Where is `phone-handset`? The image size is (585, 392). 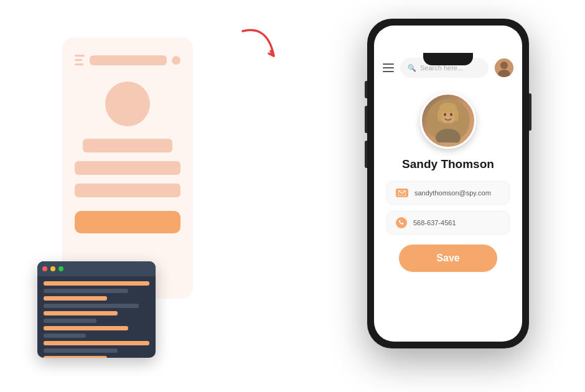 phone-handset is located at coordinates (401, 223).